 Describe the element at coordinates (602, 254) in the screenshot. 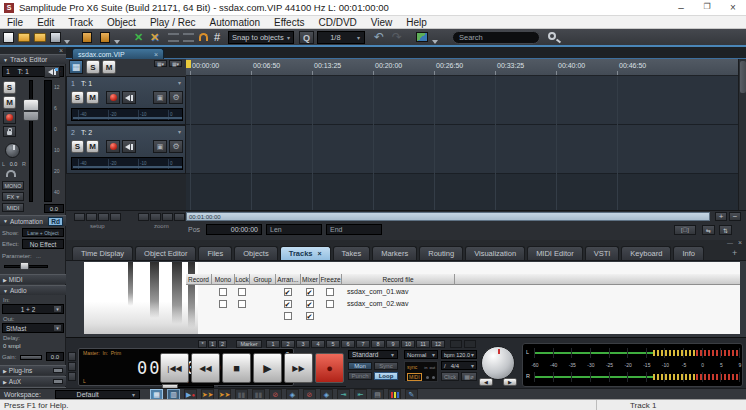

I see `docker-tab-vsti: VSTI` at that location.